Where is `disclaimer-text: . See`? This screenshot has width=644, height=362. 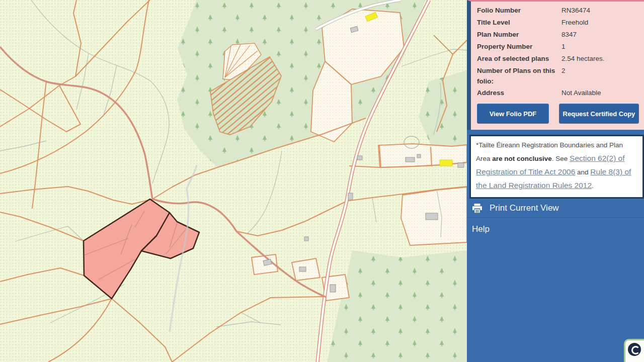
disclaimer-text: . See is located at coordinates (560, 159).